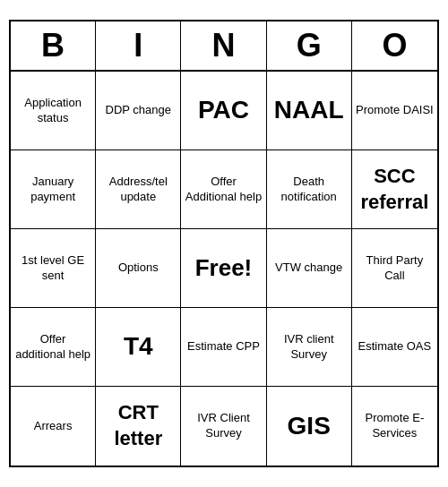  What do you see at coordinates (394, 347) in the screenshot?
I see `bingo-cell: Estimate OAS` at bounding box center [394, 347].